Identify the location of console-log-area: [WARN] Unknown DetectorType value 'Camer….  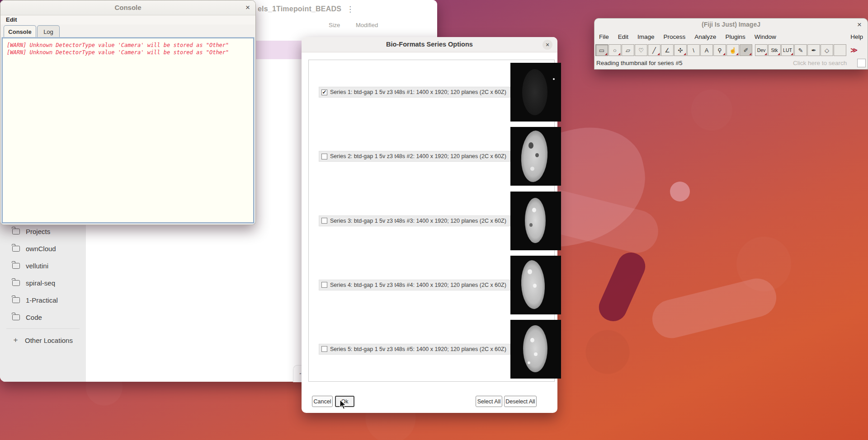
(128, 130).